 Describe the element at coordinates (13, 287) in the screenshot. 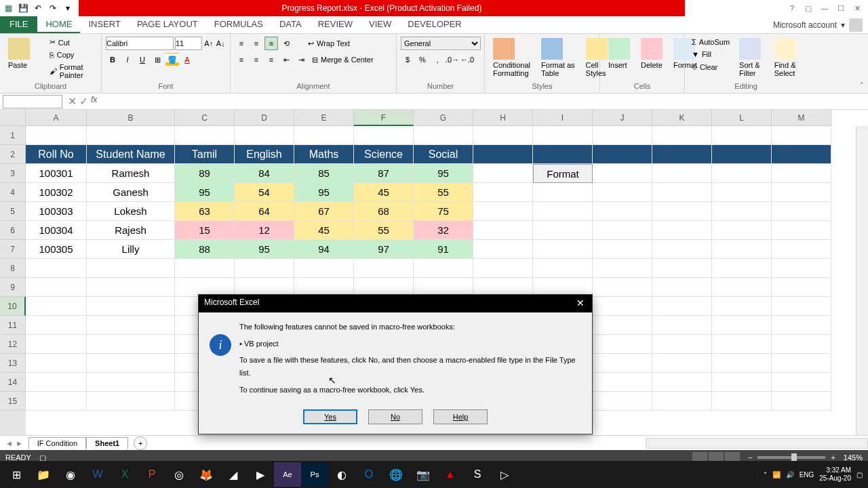

I see `row-header-9: 9` at that location.